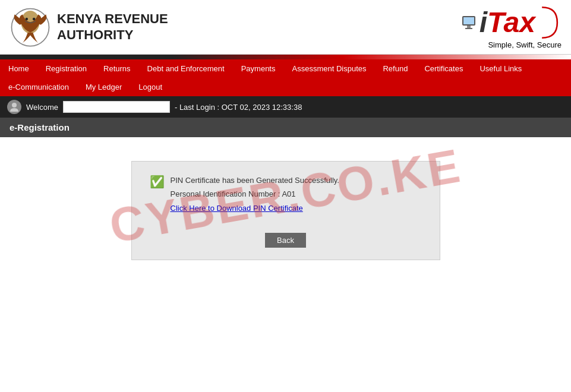 The image size is (571, 392). What do you see at coordinates (186, 69) in the screenshot?
I see `nav-debt: Debt and Enforcement` at bounding box center [186, 69].